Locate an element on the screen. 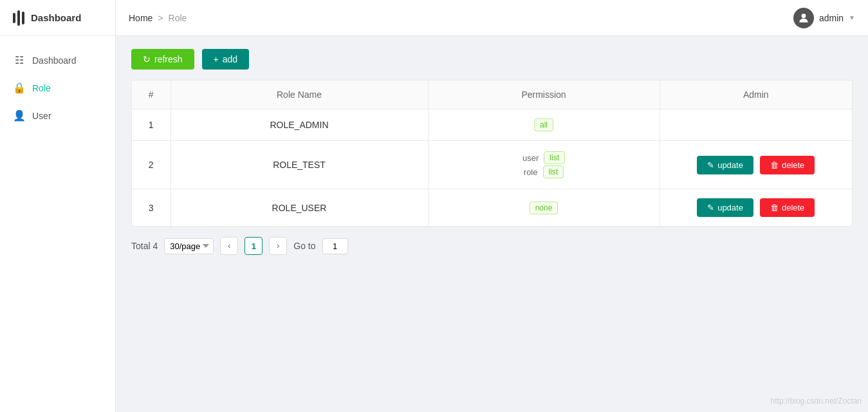 Image resolution: width=868 pixels, height=412 pixels. sidebar-logo-text: Dashboard is located at coordinates (56, 18).